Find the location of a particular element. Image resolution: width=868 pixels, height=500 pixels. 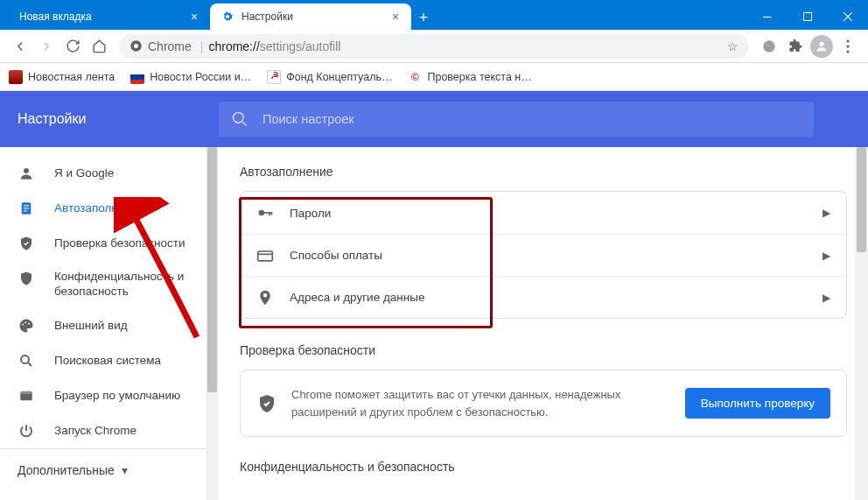

bookmarks-bar: Новостная лента Новости России и… ☭Фонд … is located at coordinates (434, 77).